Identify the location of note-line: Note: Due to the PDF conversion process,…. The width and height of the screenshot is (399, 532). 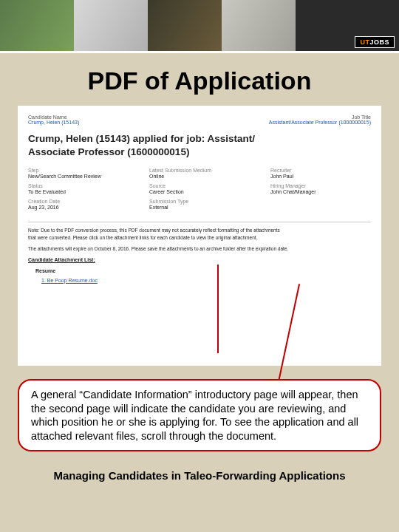
(200, 231).